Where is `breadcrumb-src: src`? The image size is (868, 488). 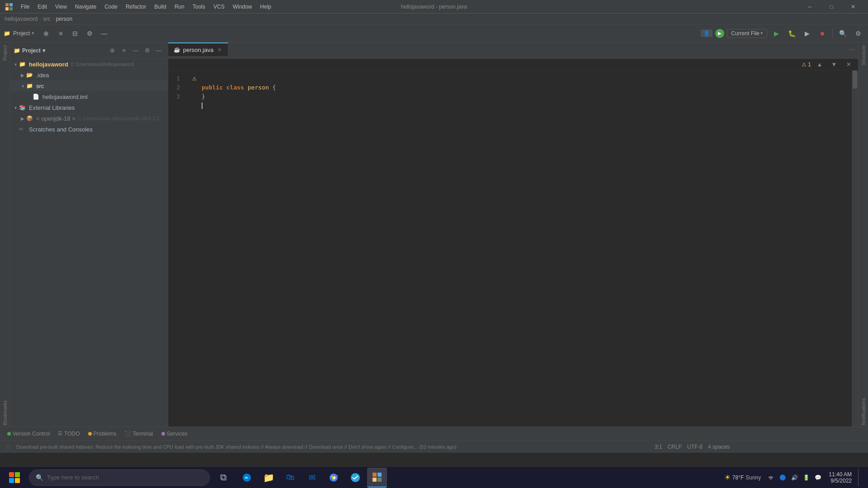 breadcrumb-src: src is located at coordinates (47, 19).